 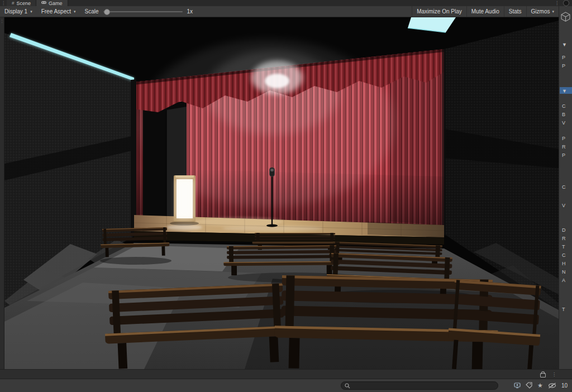 What do you see at coordinates (549, 374) in the screenshot?
I see `lower-panel-header-controls: ⋮` at bounding box center [549, 374].